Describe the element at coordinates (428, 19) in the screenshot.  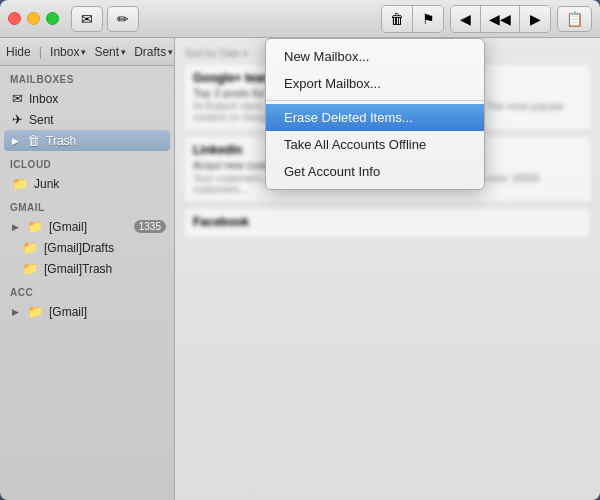
I see `flag-icon: ⚑` at that location.